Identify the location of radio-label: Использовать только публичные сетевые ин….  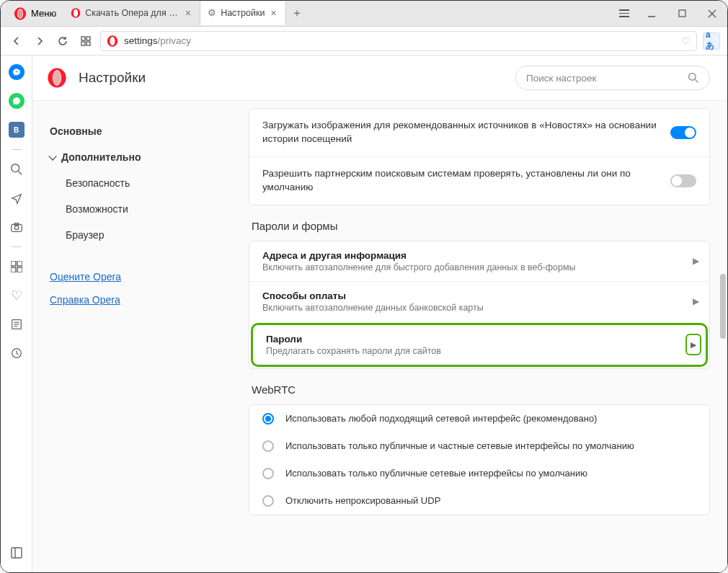
(437, 474).